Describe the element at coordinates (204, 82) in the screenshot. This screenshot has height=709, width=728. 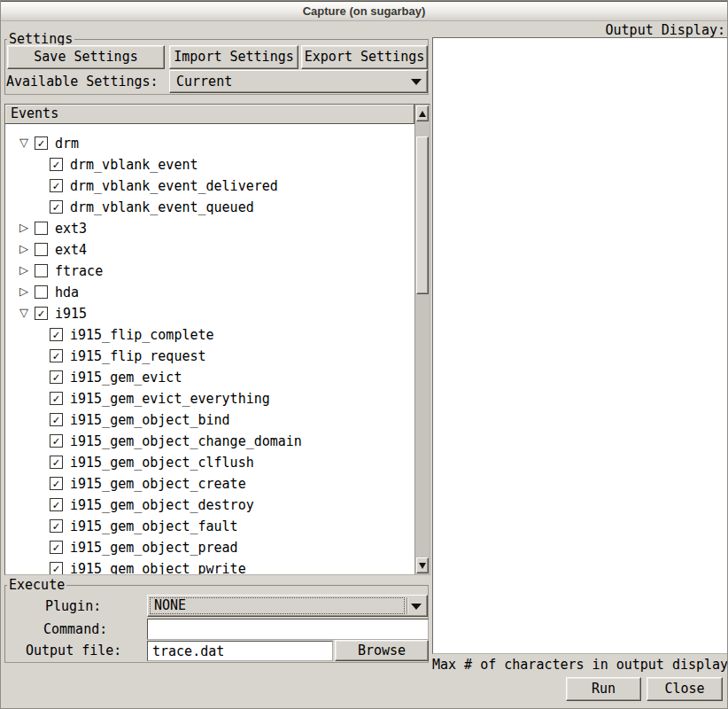
I see `available-settings-value: Current` at that location.